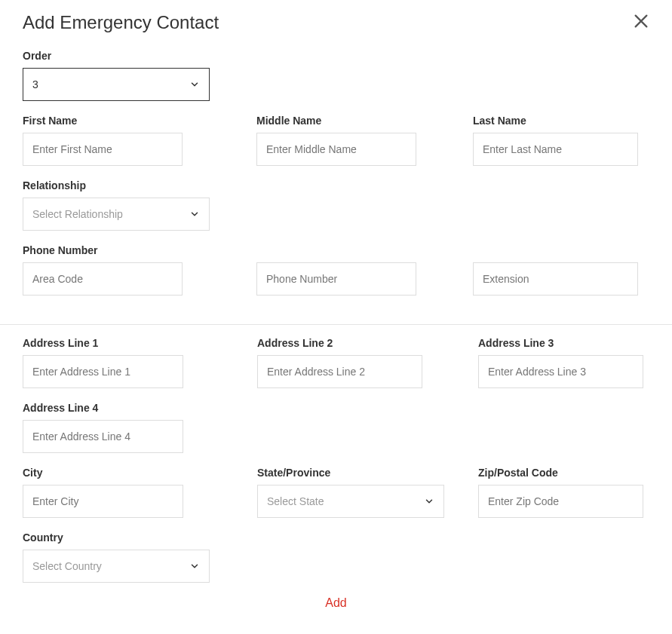  Describe the element at coordinates (116, 566) in the screenshot. I see `country-select: Select Country` at that location.